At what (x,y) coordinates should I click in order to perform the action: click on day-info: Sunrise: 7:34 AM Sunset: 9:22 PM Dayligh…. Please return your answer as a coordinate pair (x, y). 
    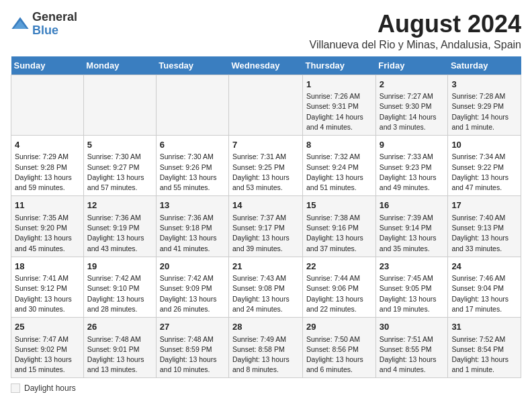
    Looking at the image, I should click on (484, 172).